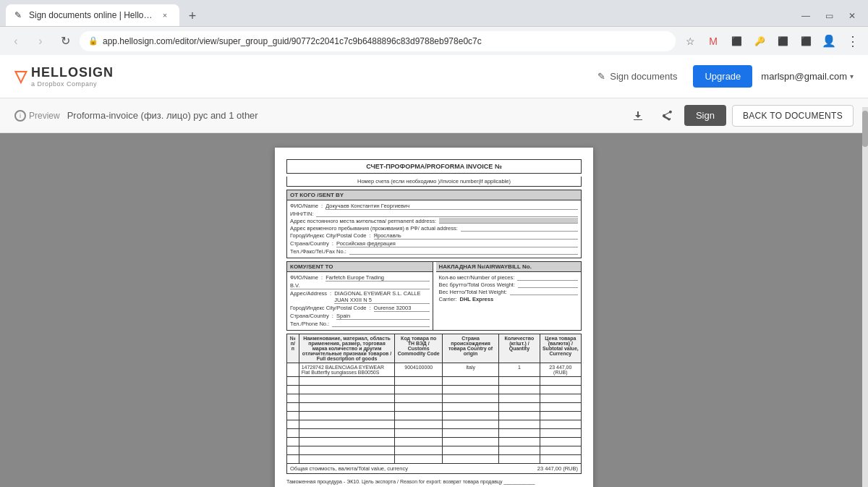 This screenshot has width=868, height=487. Describe the element at coordinates (477, 285) in the screenshot. I see `gross-weight-label: Вес брутто/Total Gross Weight:` at that location.